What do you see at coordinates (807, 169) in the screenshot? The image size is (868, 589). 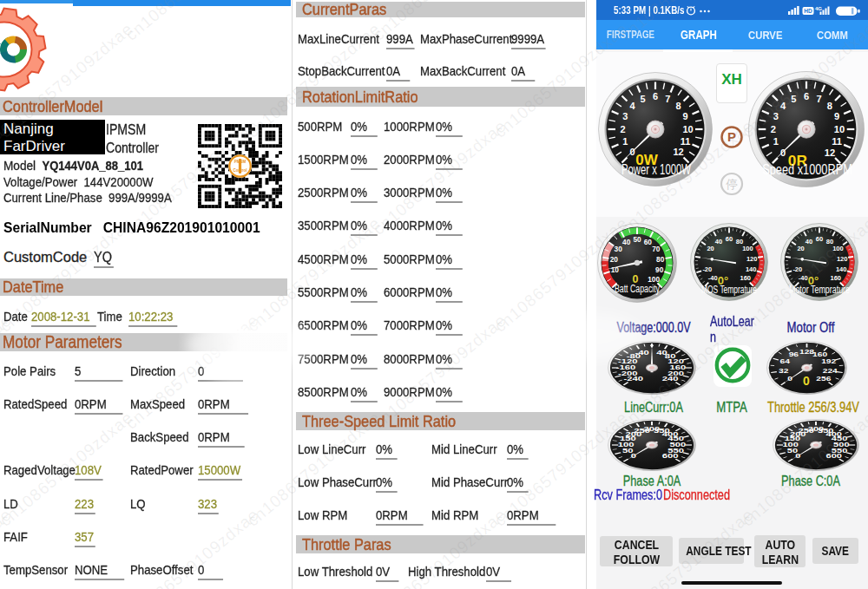 I see `svg-text: Speed x1000RPM` at bounding box center [807, 169].